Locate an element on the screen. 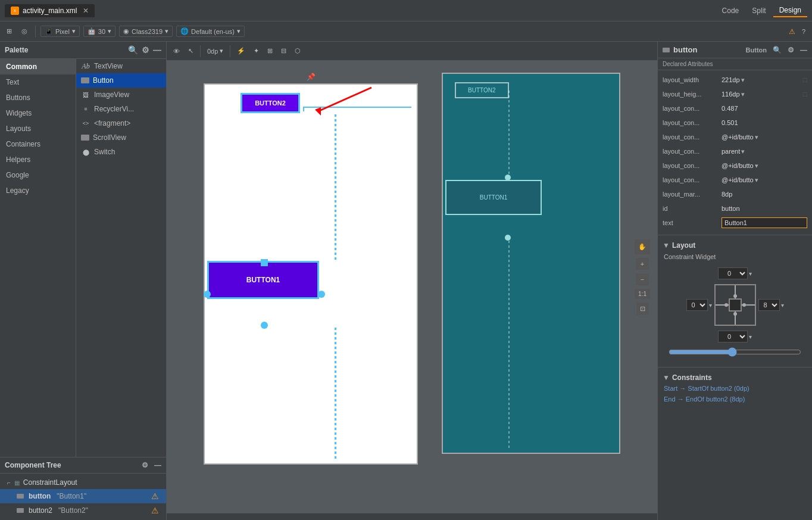 This screenshot has width=812, height=520. category-layouts: Layouts is located at coordinates (38, 129).